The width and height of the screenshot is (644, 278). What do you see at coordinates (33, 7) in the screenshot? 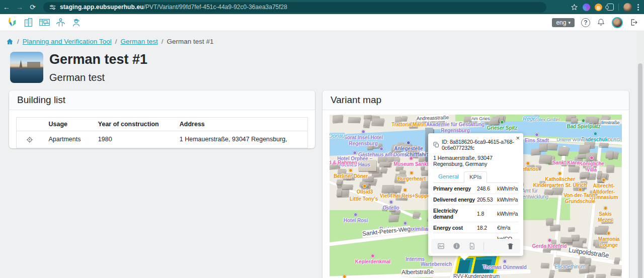
I see `browser-reload-icon: ⟳` at bounding box center [33, 7].